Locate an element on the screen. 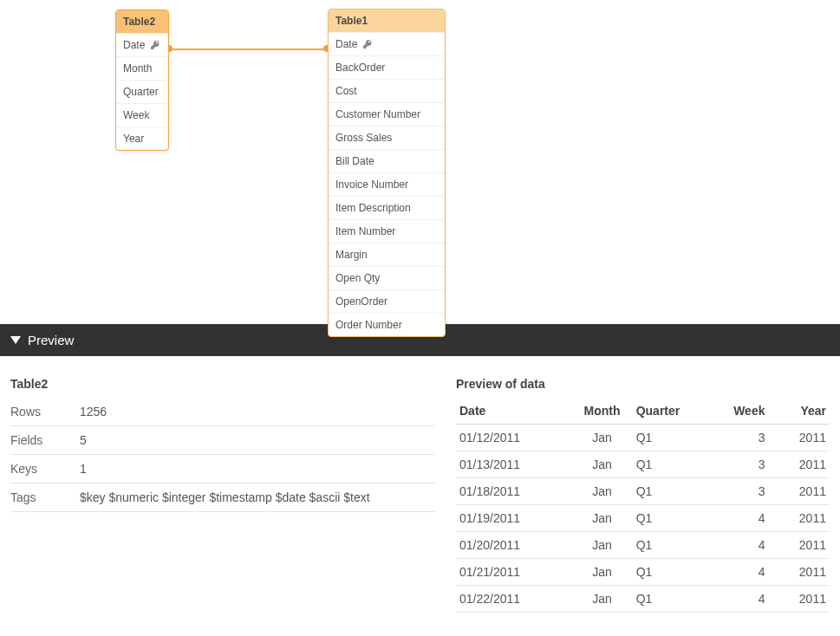 The height and width of the screenshot is (636, 840). table-header: Table2 is located at coordinates (142, 22).